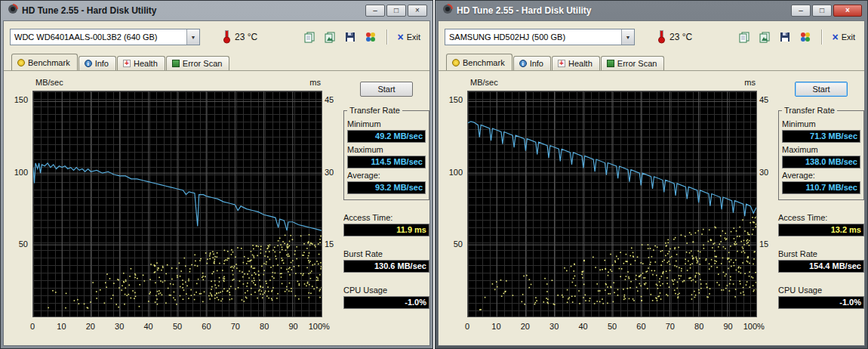 The height and width of the screenshot is (349, 868). I want to click on average-label: Average:, so click(821, 175).